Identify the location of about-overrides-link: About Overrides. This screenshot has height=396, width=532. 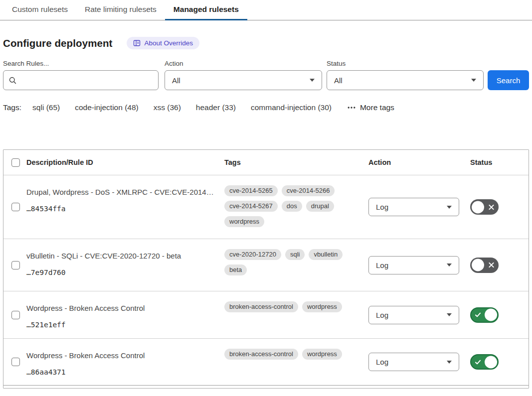
(164, 43).